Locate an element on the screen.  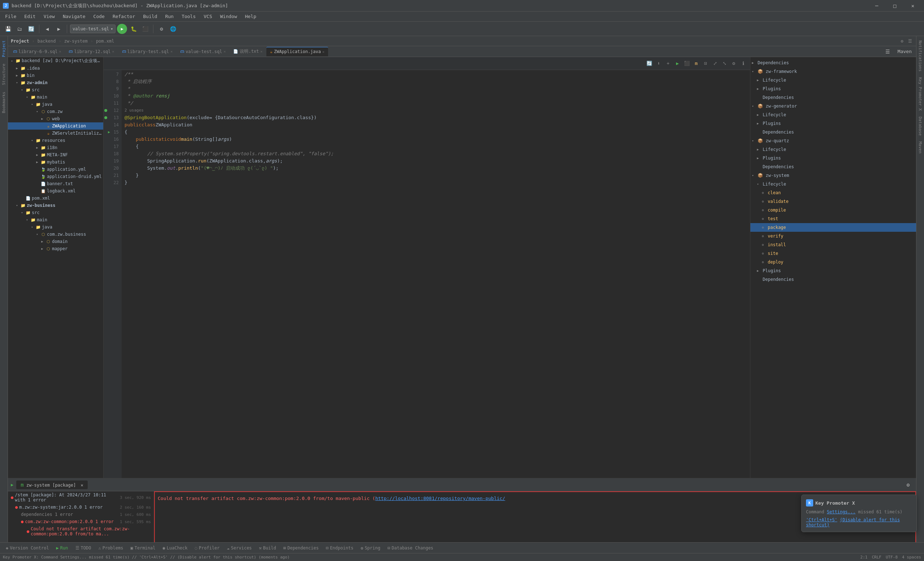
btoolbar-todo: ☰ TODO is located at coordinates (83, 548).